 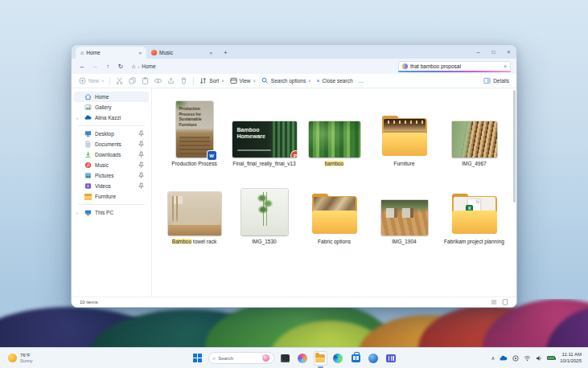 What do you see at coordinates (108, 66) in the screenshot?
I see `up-button: ↑` at bounding box center [108, 66].